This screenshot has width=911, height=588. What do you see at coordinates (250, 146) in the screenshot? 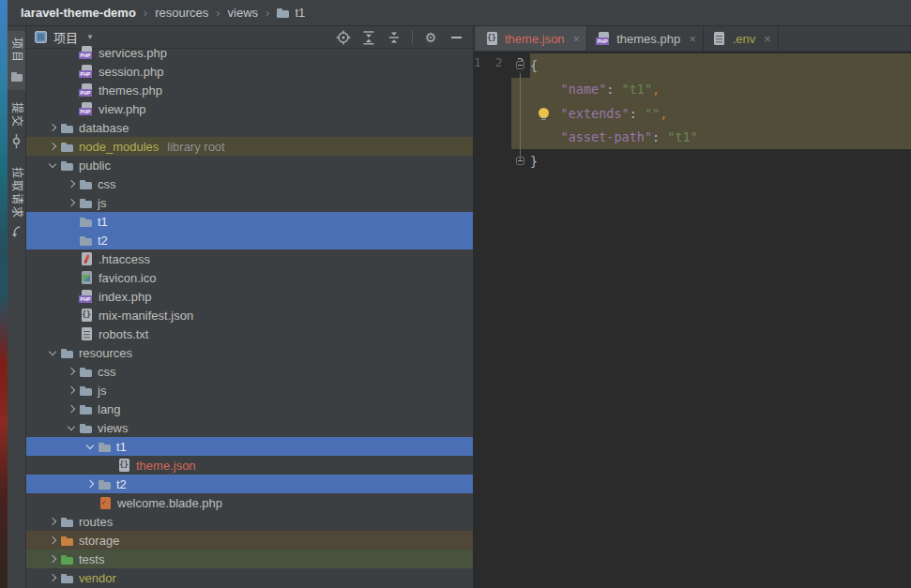
I see `tree-row-node-modules: node_moduleslibrary root` at bounding box center [250, 146].